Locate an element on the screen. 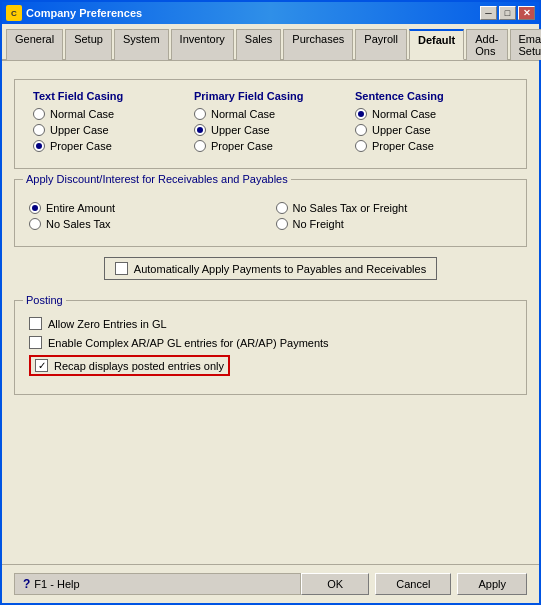  casing-row: Text Field Casing Normal Case Upper Case… is located at coordinates (270, 123).